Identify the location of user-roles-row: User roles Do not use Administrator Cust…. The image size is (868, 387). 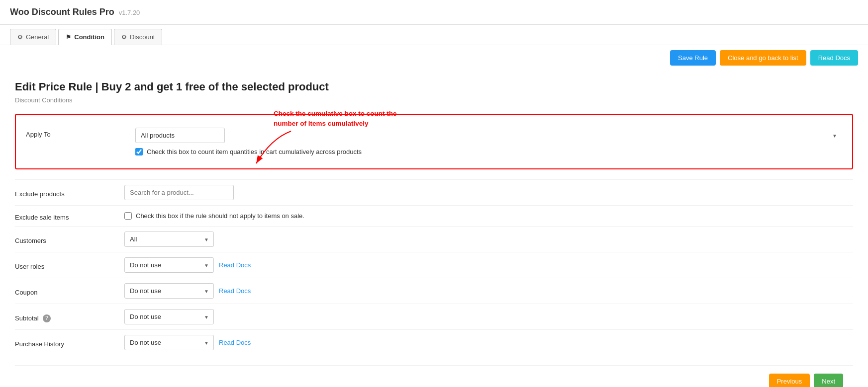
(434, 265).